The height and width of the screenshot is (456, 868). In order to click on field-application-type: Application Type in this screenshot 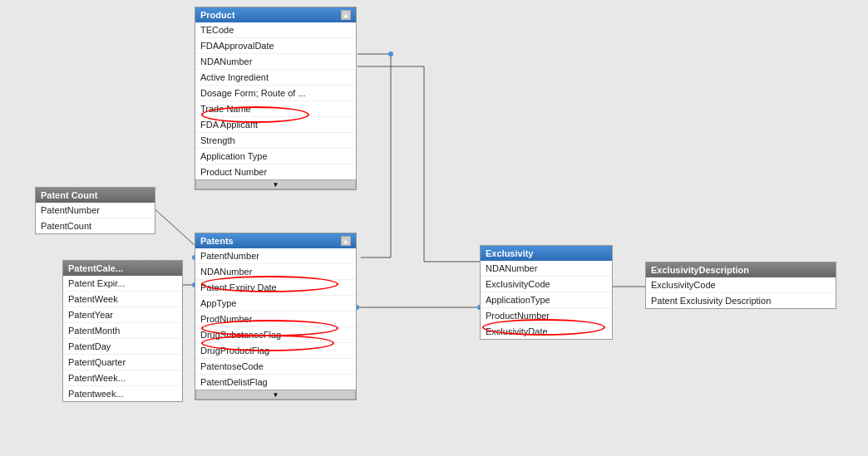, I will do `click(276, 156)`.